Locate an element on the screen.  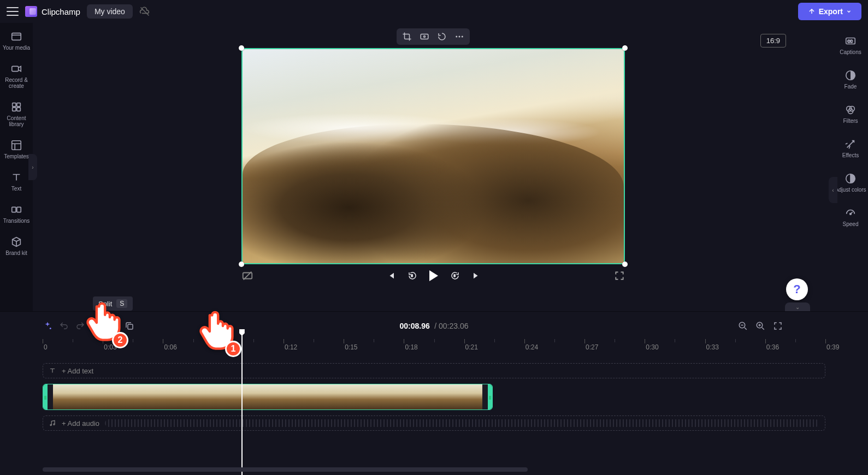
skip-forward-icon is located at coordinates (477, 276).